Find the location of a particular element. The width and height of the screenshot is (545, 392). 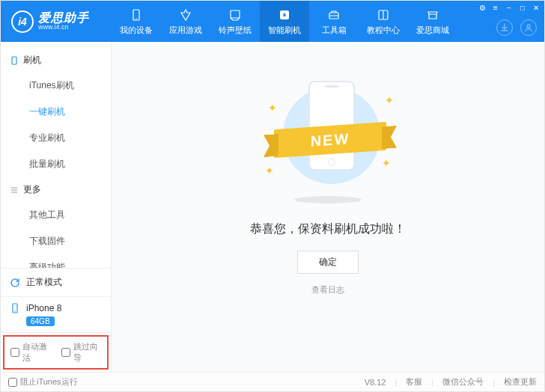

sidebar-bottom: 正常模式 iPhone 8 64GB is located at coordinates (55, 300).